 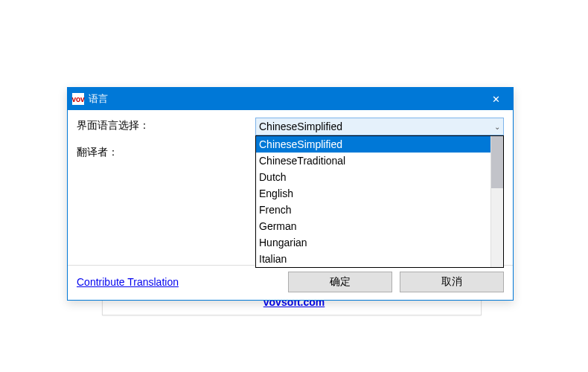 I want to click on app-icon: vov, so click(x=78, y=99).